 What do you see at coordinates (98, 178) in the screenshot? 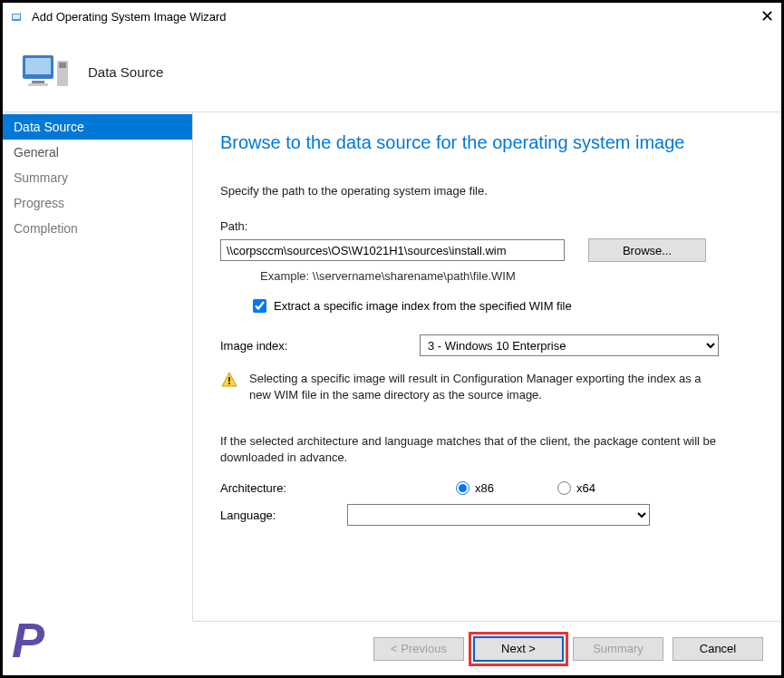
I see `sidebar-item-summary: Summary` at bounding box center [98, 178].